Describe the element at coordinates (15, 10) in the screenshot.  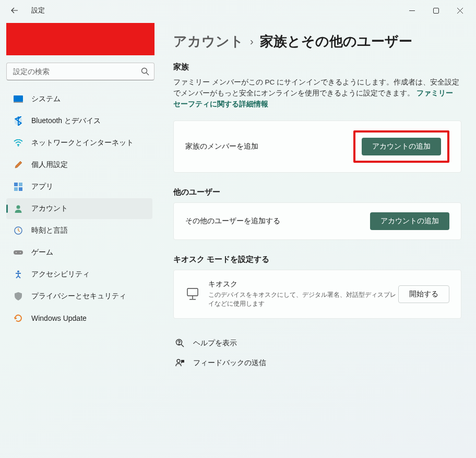
I see `back-button` at that location.